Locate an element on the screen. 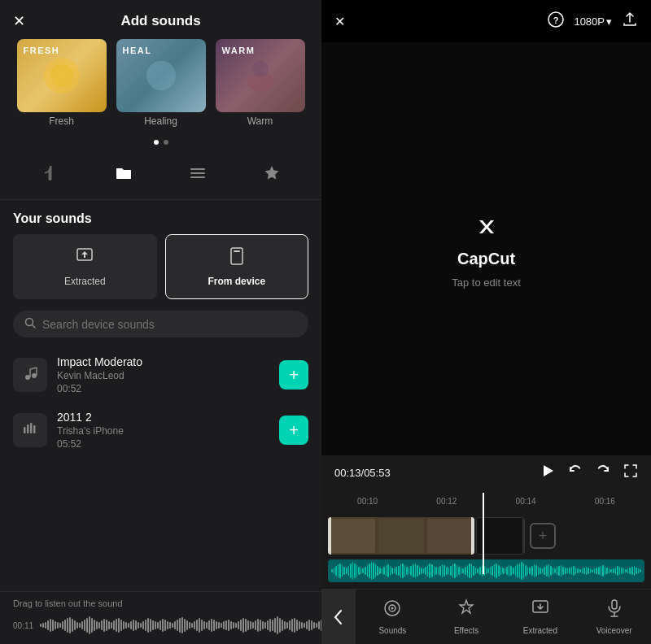 The width and height of the screenshot is (651, 644). help-button: ? is located at coordinates (556, 21).